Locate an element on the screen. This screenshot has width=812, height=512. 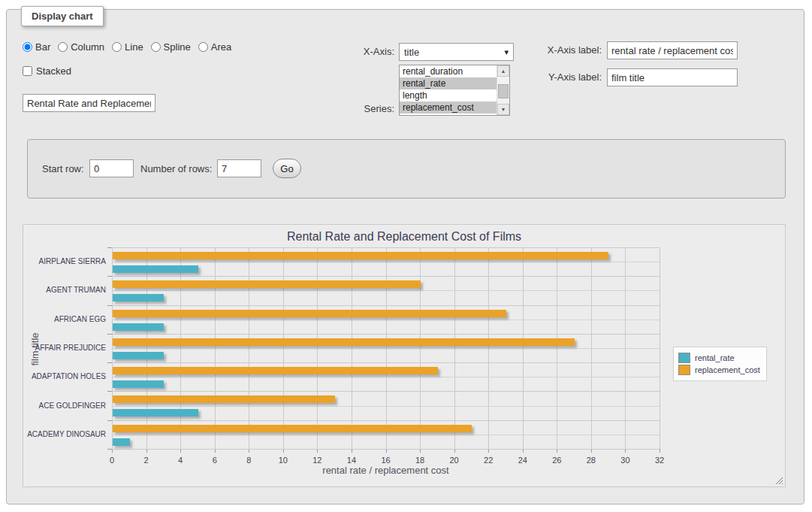
stacked-checkbox: Stacked is located at coordinates (47, 71).